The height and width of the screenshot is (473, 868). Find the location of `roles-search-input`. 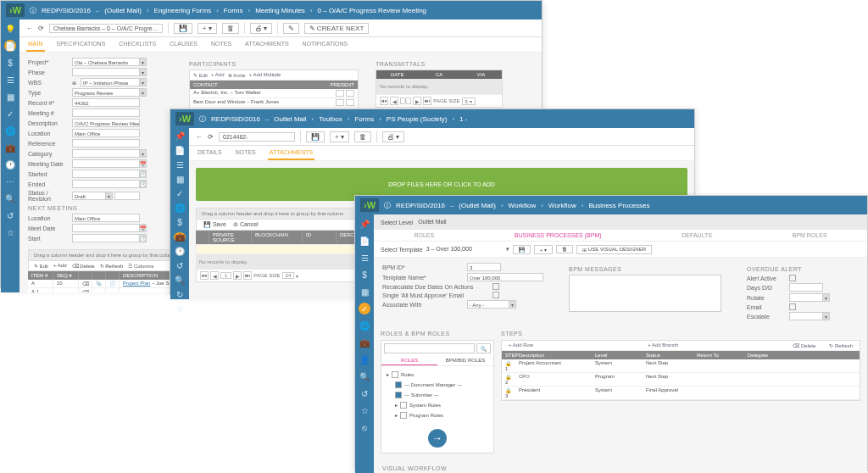

roles-search-input is located at coordinates (429, 348).